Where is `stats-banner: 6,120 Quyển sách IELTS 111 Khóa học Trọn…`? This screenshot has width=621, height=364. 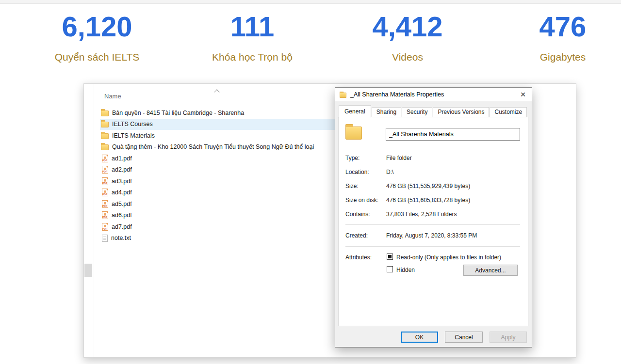 stats-banner: 6,120 Quyển sách IELTS 111 Khóa học Trọn… is located at coordinates (320, 36).